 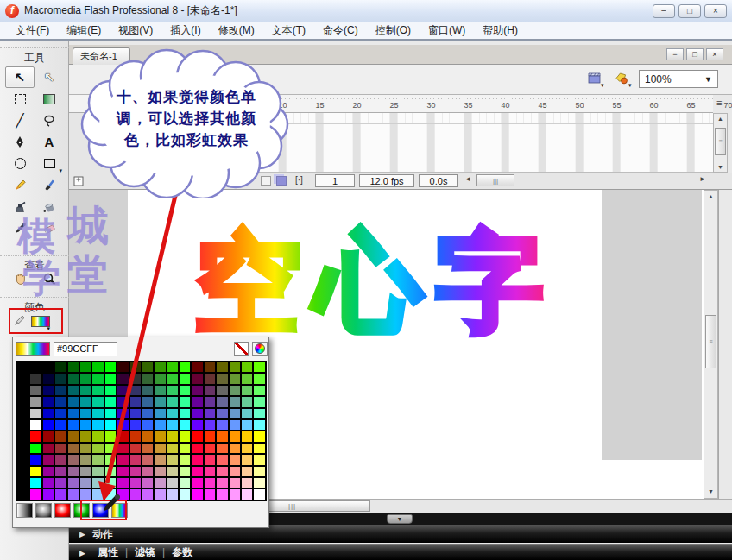 What do you see at coordinates (49, 78) in the screenshot?
I see `subselection-tool: ↖` at bounding box center [49, 78].